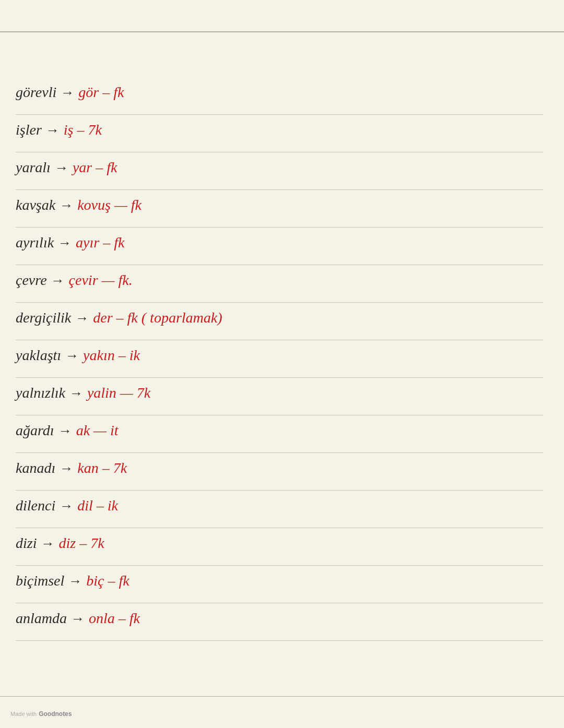 The height and width of the screenshot is (728, 564). I want to click on red-word: yar – fk, so click(95, 168).